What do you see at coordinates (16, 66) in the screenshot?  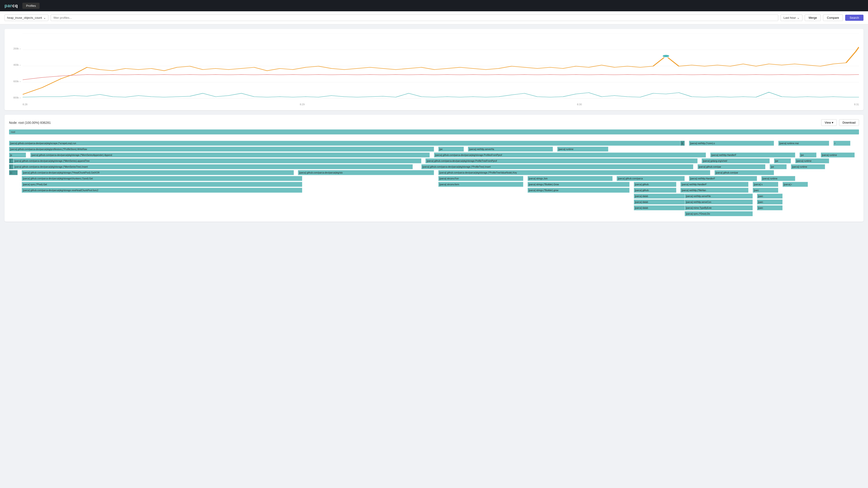 I see `y-axis: 800k – 600k – 400k – 200k –` at bounding box center [16, 66].